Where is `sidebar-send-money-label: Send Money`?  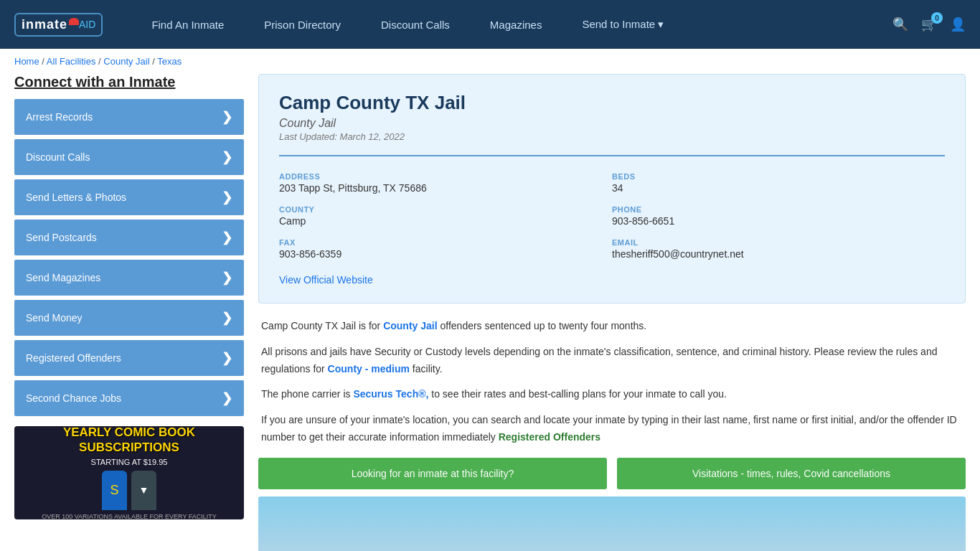
sidebar-send-money-label: Send Money is located at coordinates (55, 318).